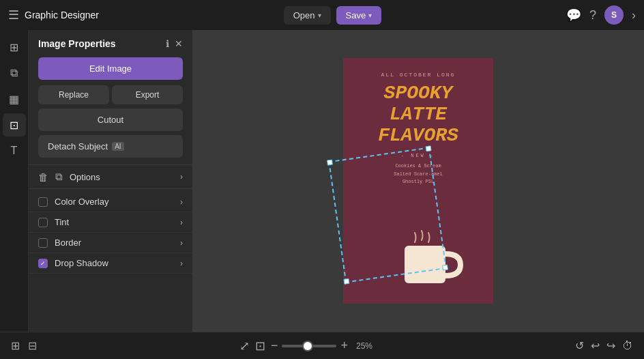  What do you see at coordinates (117, 243) in the screenshot?
I see `effect-label: Border` at bounding box center [117, 243].